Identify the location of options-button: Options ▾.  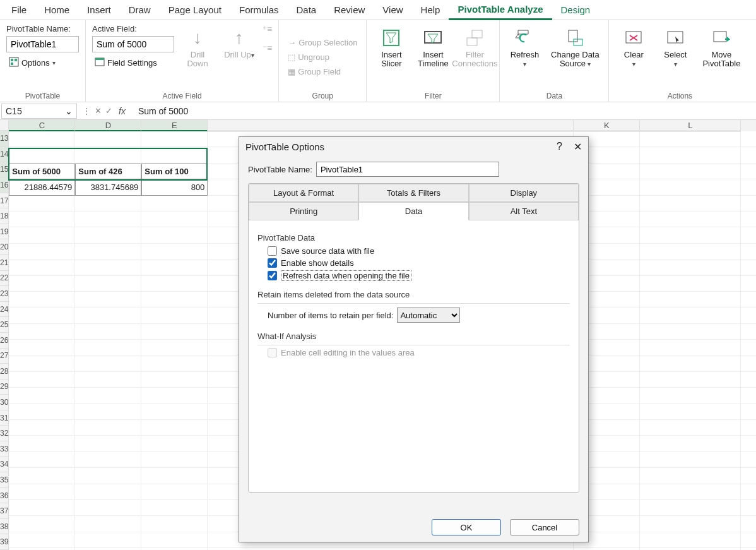
(43, 63).